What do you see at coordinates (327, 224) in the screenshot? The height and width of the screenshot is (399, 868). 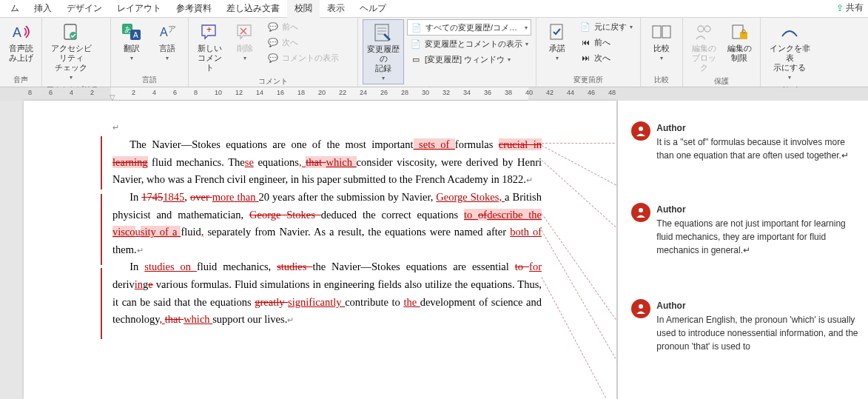 I see `paragraph-2: In 17451845, over more than 20 years aft…` at bounding box center [327, 224].